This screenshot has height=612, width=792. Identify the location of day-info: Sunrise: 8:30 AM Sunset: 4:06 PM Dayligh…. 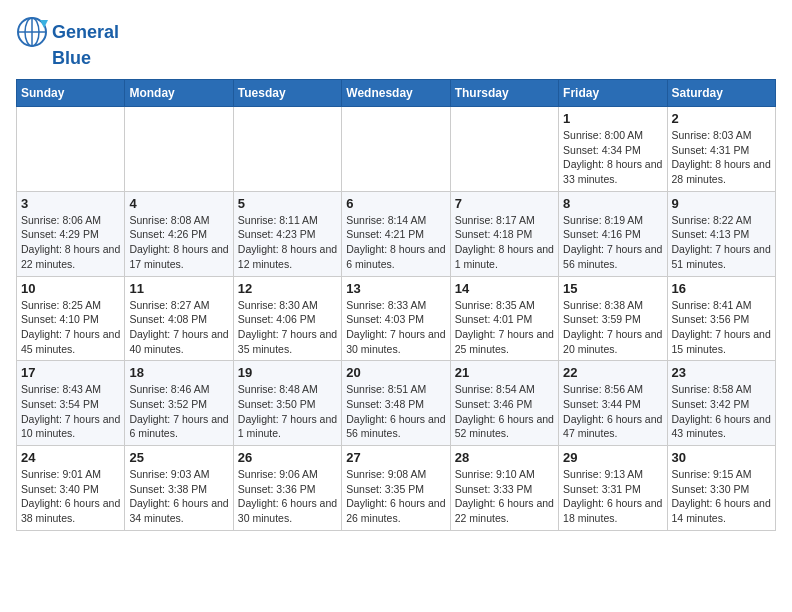
(288, 328).